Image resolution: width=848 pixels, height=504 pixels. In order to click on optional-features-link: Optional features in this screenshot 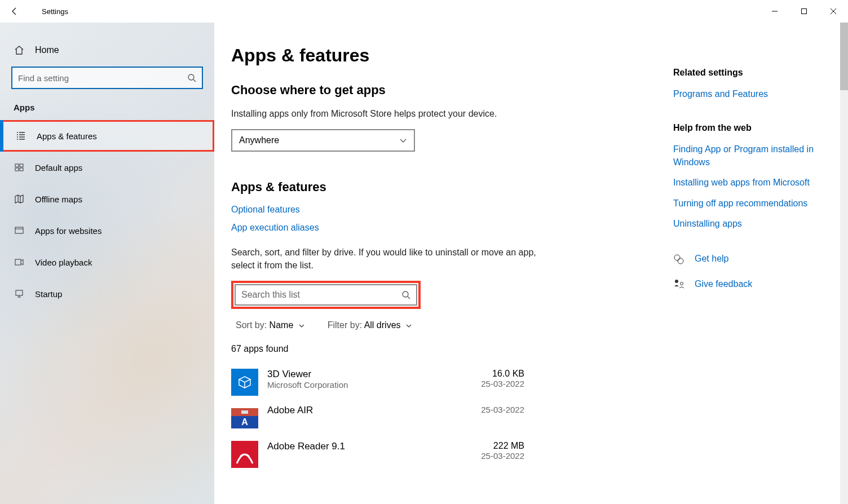, I will do `click(444, 210)`.